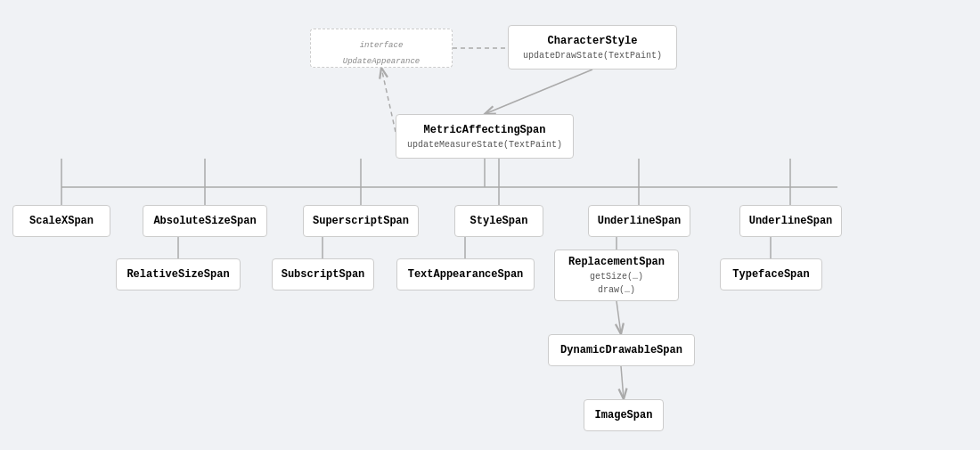 The image size is (980, 450). I want to click on image-span-name: ImageSpan, so click(624, 415).